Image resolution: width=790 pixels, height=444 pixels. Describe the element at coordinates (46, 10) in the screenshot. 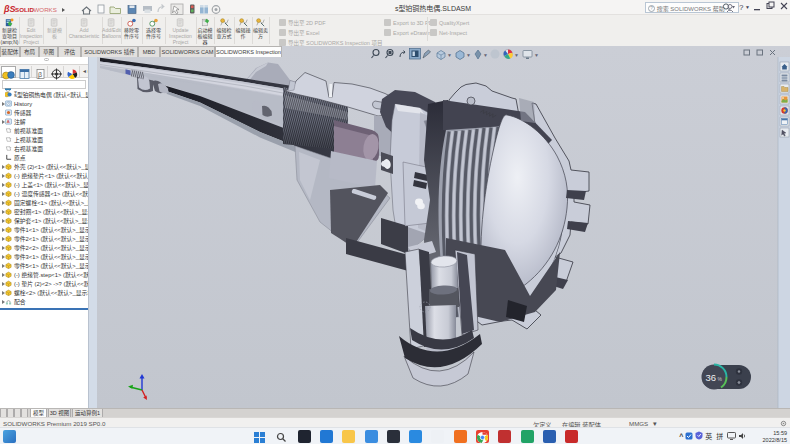

I see `svg-text: WORKS` at that location.